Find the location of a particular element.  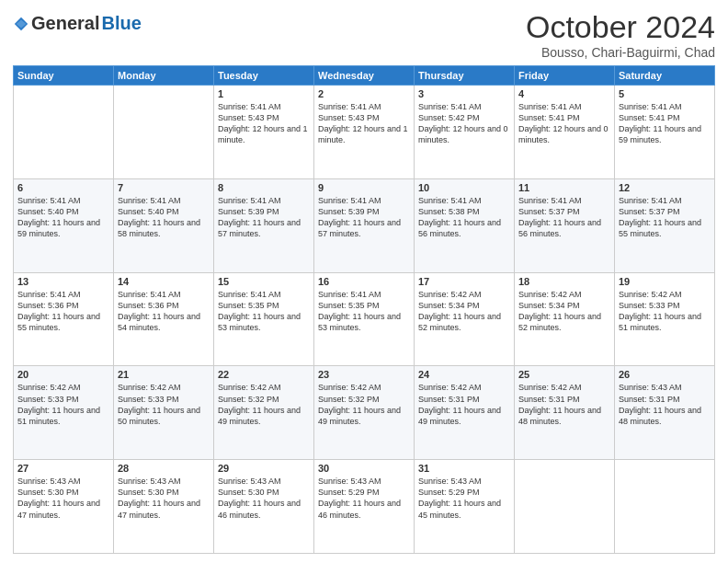

calendar-cell: 27Sunrise: 5:43 AM Sunset: 5:30 PM Dayli… is located at coordinates (64, 507).